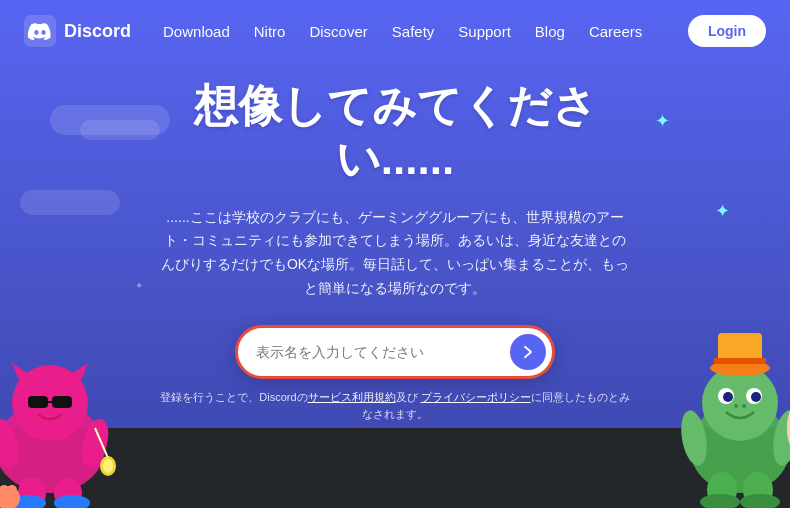 Image resolution: width=790 pixels, height=508 pixels. What do you see at coordinates (40, 31) in the screenshot?
I see `discord-logo-icon` at bounding box center [40, 31].